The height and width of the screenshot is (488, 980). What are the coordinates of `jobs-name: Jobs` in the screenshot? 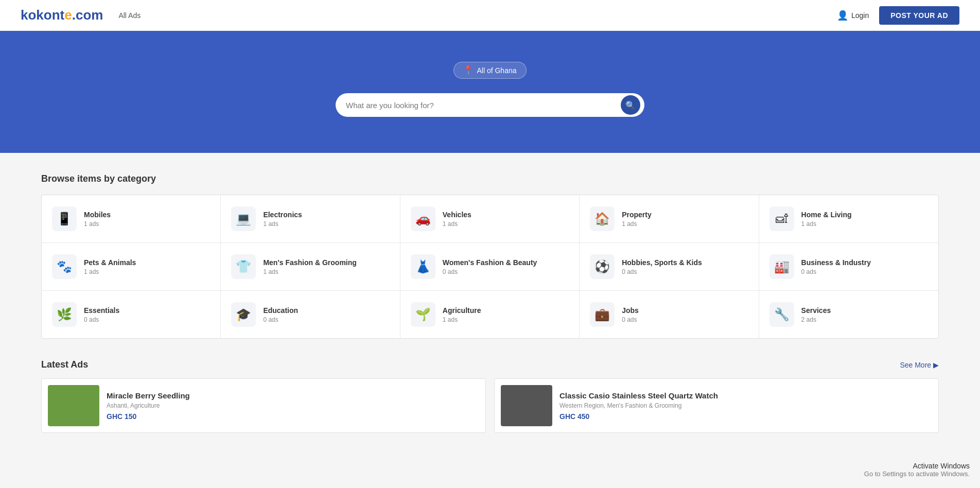 It's located at (630, 310).